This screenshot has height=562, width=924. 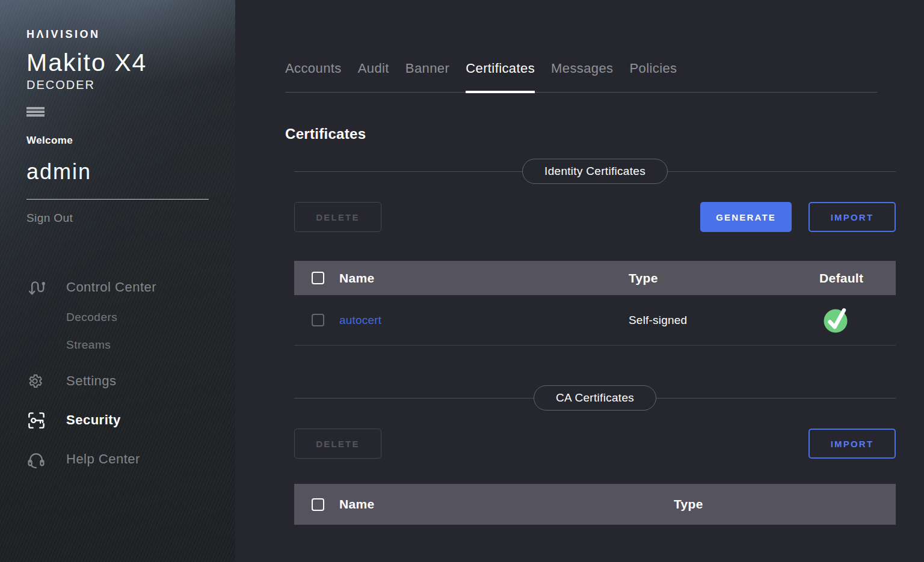 What do you see at coordinates (131, 85) in the screenshot?
I see `product-subtitle: DECODER` at bounding box center [131, 85].